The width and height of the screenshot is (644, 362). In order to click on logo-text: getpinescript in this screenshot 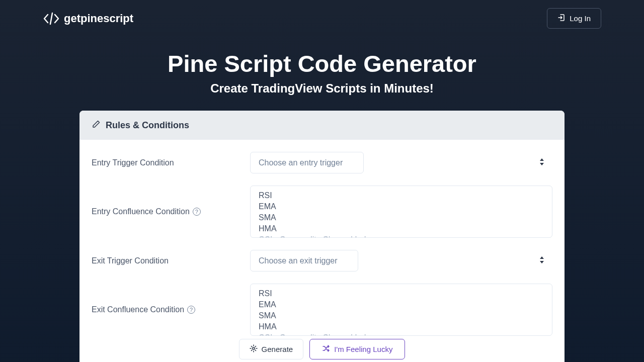, I will do `click(99, 19)`.